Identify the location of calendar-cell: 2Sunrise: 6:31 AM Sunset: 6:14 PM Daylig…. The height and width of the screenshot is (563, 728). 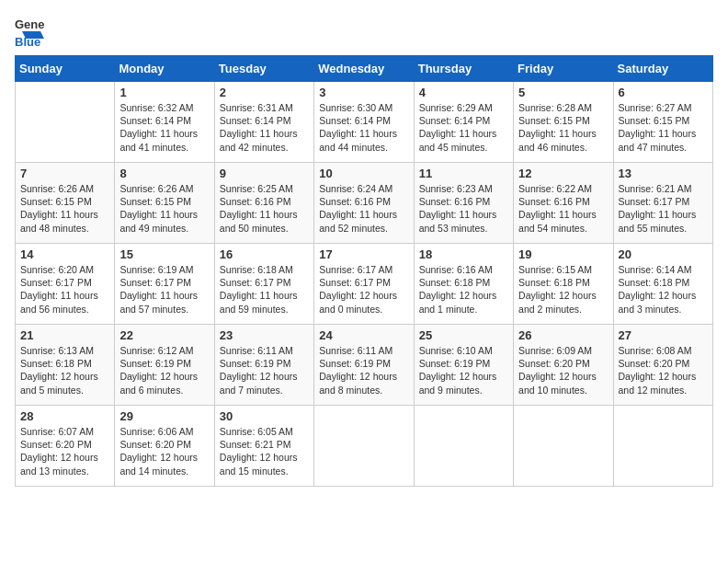
(264, 122).